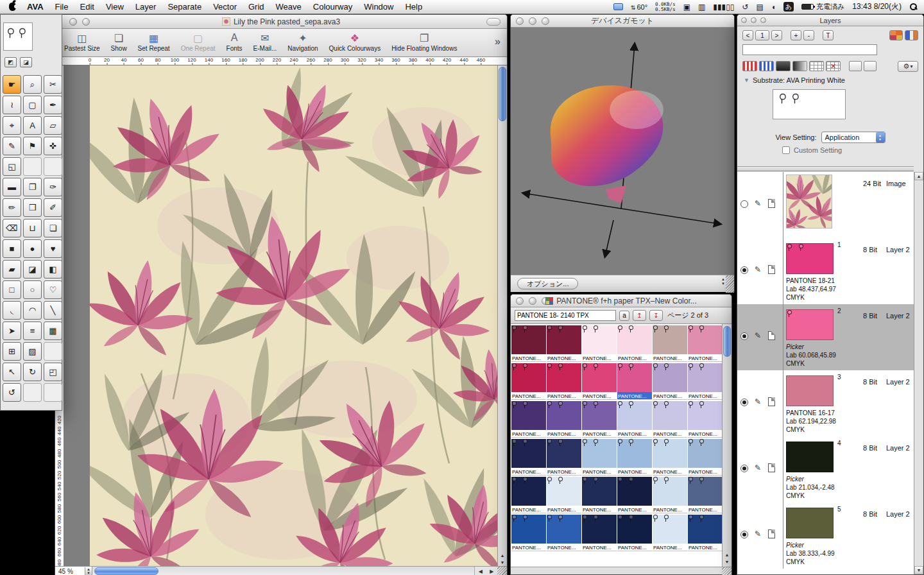 The width and height of the screenshot is (924, 575). What do you see at coordinates (624, 316) in the screenshot?
I see `find-button: a` at bounding box center [624, 316].